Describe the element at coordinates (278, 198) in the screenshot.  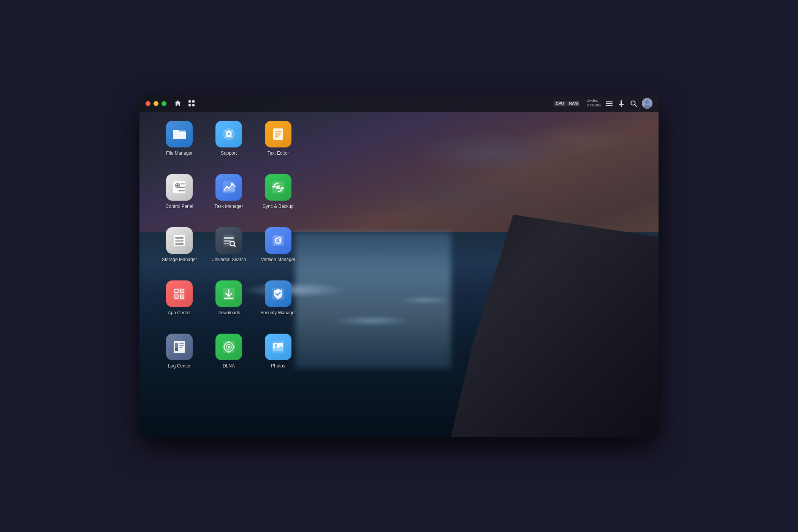
I see `app-item-sync-backup: Sync & Backup` at that location.